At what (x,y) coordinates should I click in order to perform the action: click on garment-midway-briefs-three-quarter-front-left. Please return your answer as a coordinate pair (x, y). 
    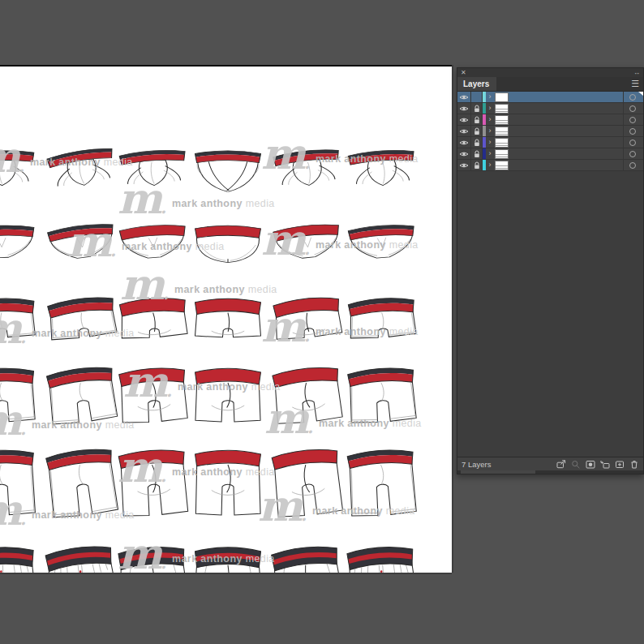
    Looking at the image, I should click on (82, 482).